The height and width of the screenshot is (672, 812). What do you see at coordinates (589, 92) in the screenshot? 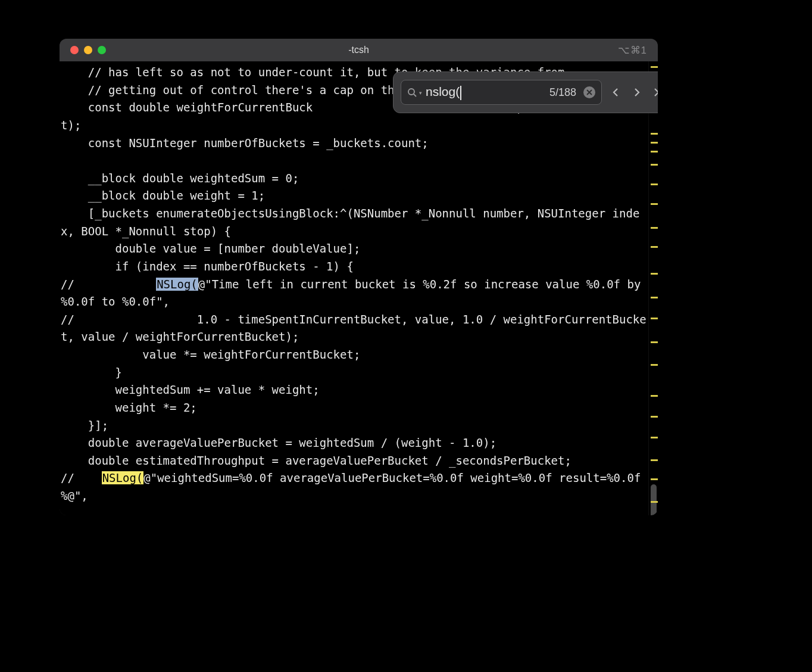
I see `clear-search-button` at bounding box center [589, 92].